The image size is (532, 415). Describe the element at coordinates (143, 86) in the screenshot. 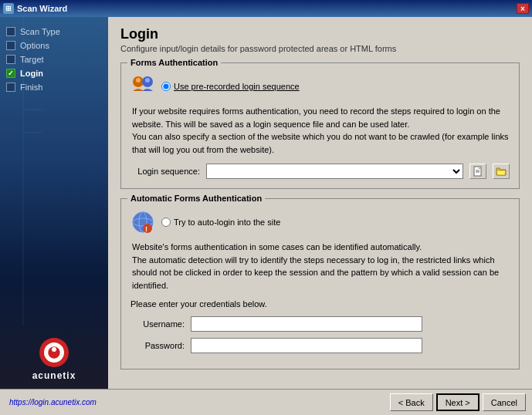

I see `forms-auth-icon` at that location.